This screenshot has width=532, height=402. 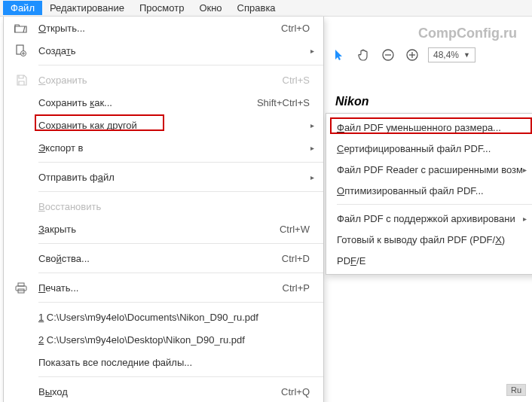 I want to click on print-icon, so click(x=21, y=288).